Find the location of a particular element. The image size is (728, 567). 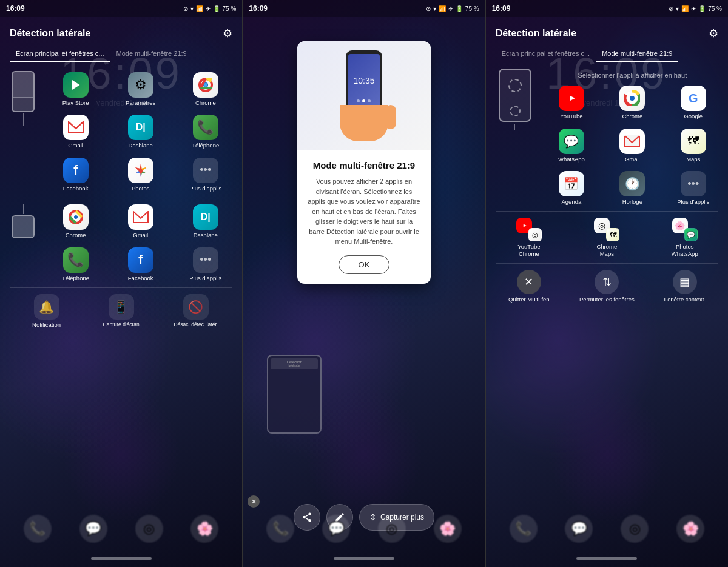

battery-pct-3: 75 % is located at coordinates (715, 8).